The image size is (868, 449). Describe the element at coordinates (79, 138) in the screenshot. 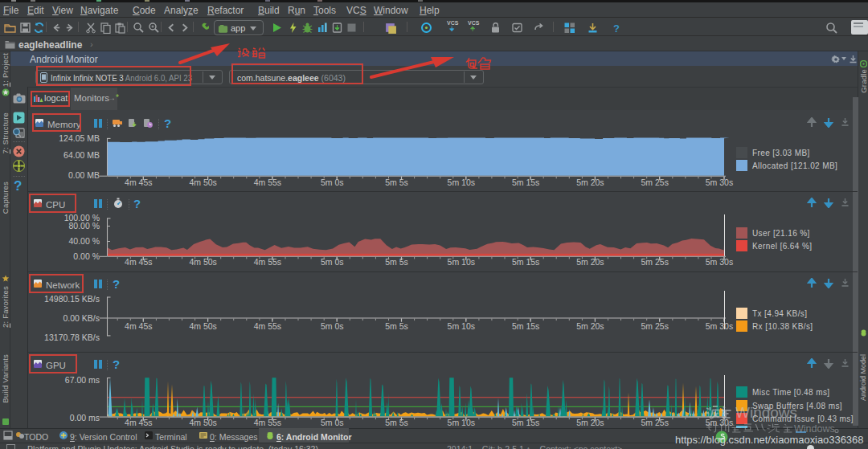

I see `svg-text: 124.05 MB` at that location.